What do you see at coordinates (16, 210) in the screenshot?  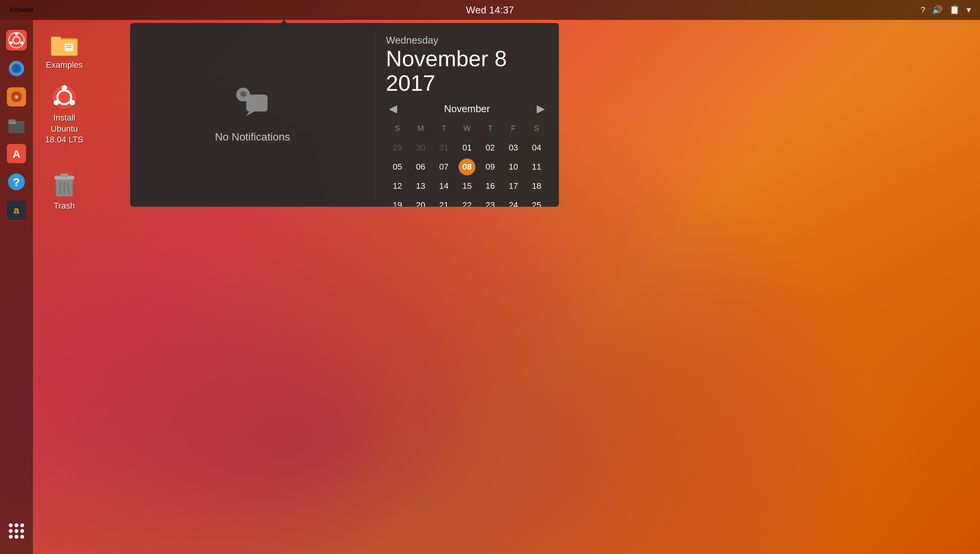 I see `dock-item-amazon: a` at bounding box center [16, 210].